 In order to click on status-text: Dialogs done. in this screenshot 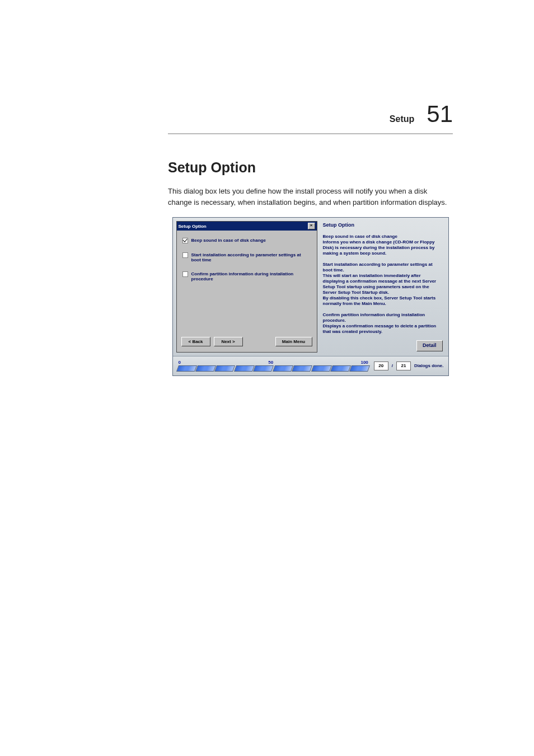, I will do `click(429, 366)`.